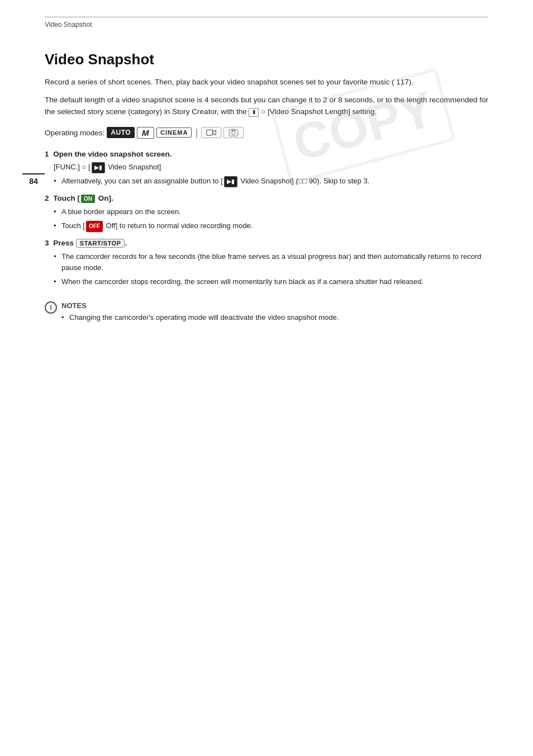  Describe the element at coordinates (51, 308) in the screenshot. I see `info-icon: i` at that location.